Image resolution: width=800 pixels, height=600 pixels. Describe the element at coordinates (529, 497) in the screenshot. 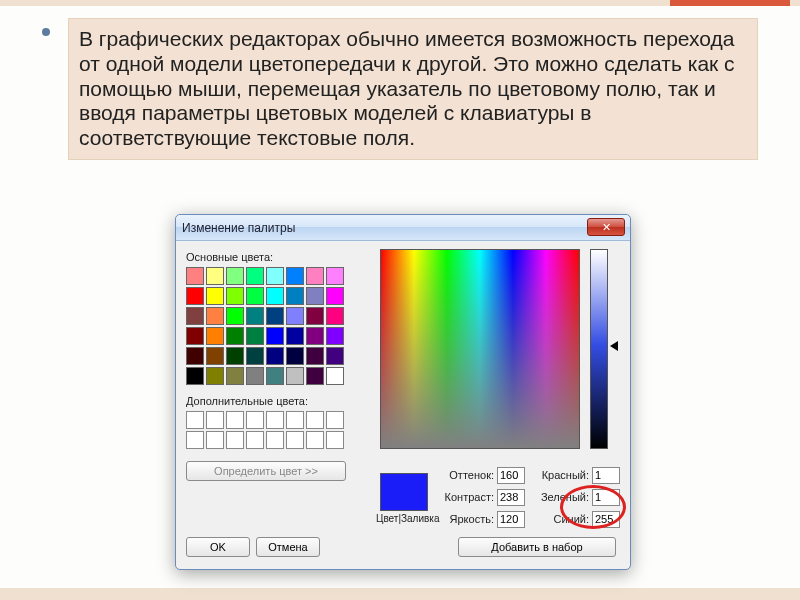

I see `value-fields: Оттенок: Красный: Контраст: Зеленый: Ярк…` at that location.